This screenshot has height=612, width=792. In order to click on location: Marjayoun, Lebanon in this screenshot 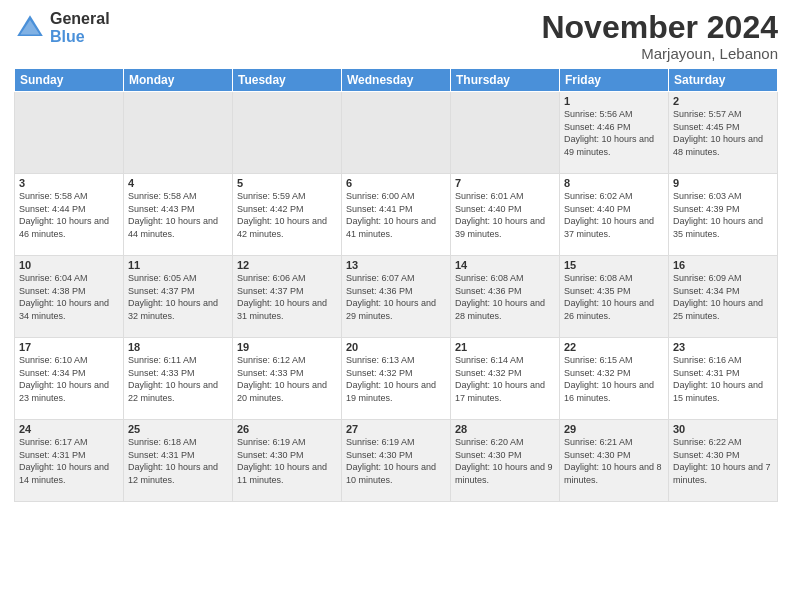, I will do `click(660, 54)`.